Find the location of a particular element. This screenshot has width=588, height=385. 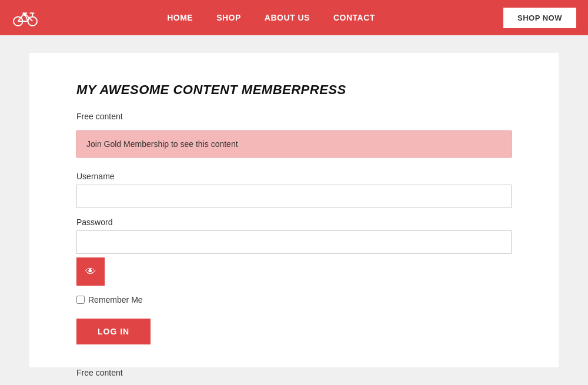

password-label: Password is located at coordinates (294, 222).